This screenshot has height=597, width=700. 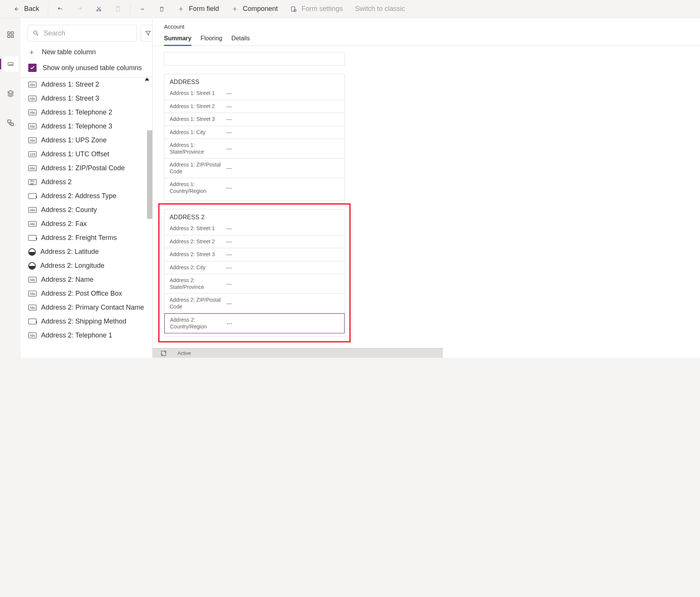 I want to click on form-field: Address 1: Country/Region---, so click(x=254, y=188).